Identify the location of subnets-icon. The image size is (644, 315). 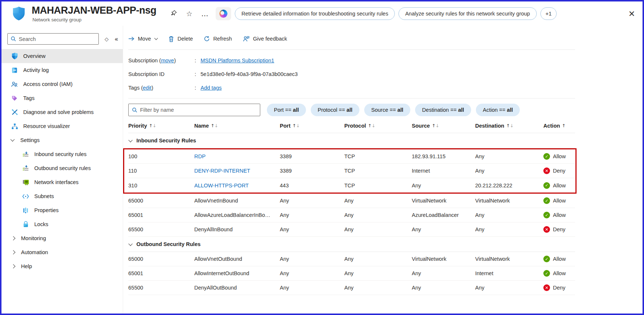
(26, 196).